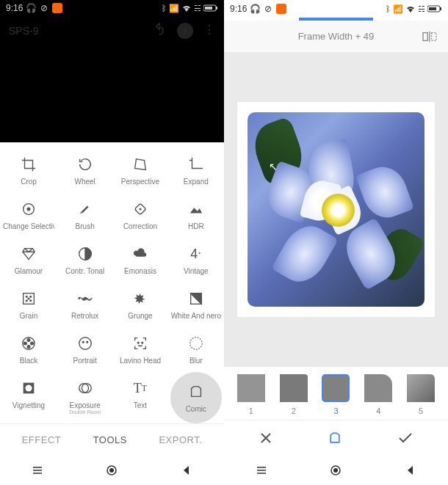 This screenshot has height=485, width=448. Describe the element at coordinates (112, 470) in the screenshot. I see `nav-bar-left` at that location.